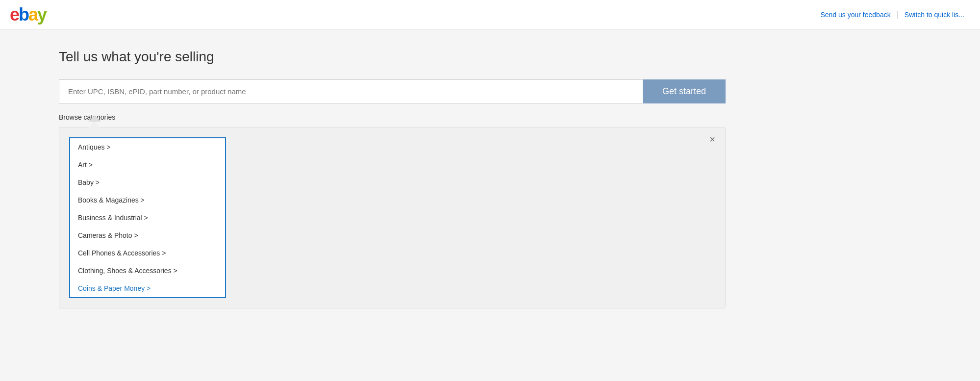 This screenshot has height=381, width=980. Describe the element at coordinates (148, 165) in the screenshot. I see `category-item-art: Art >` at that location.